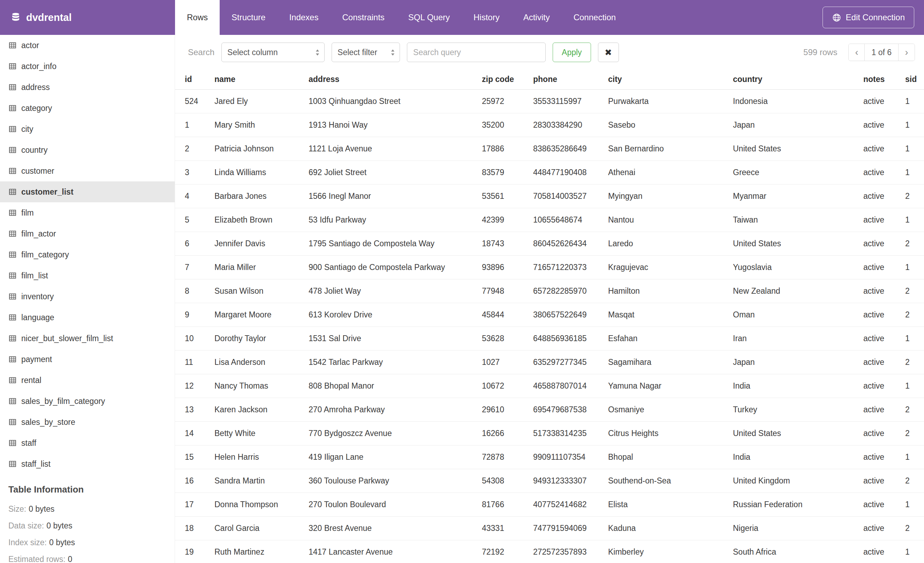 This screenshot has height=563, width=924. I want to click on sidebar-item-nicer-but-slower-film-list: nicer_but_slower_film_list, so click(87, 338).